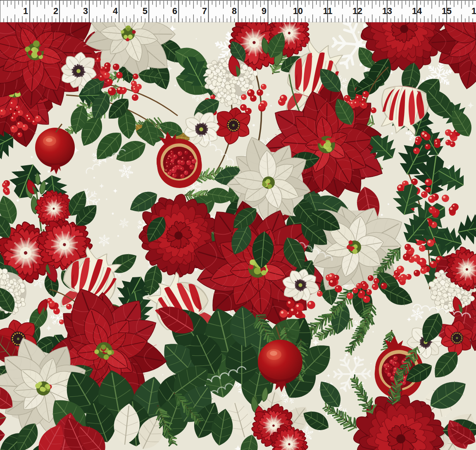 The image size is (476, 450). What do you see at coordinates (26, 11) in the screenshot?
I see `svg-text: 1` at bounding box center [26, 11].